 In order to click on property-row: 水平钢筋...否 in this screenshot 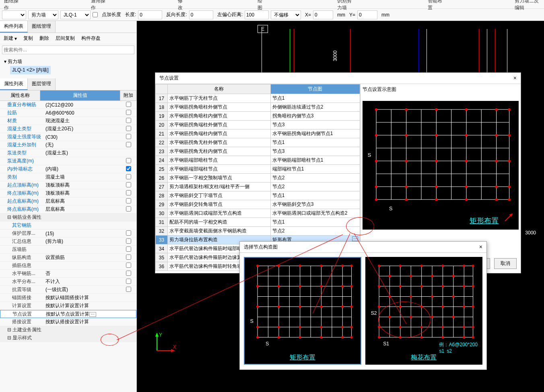, I will do `click(68, 274)`.